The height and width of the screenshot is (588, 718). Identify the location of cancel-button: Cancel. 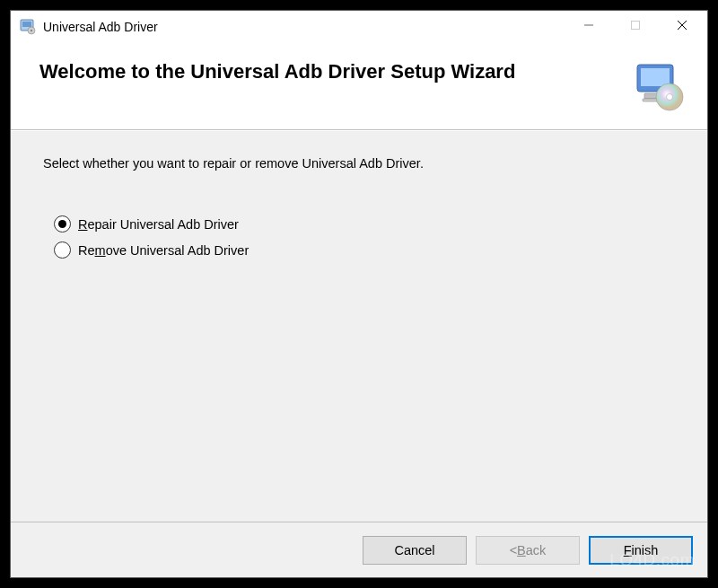
(415, 550).